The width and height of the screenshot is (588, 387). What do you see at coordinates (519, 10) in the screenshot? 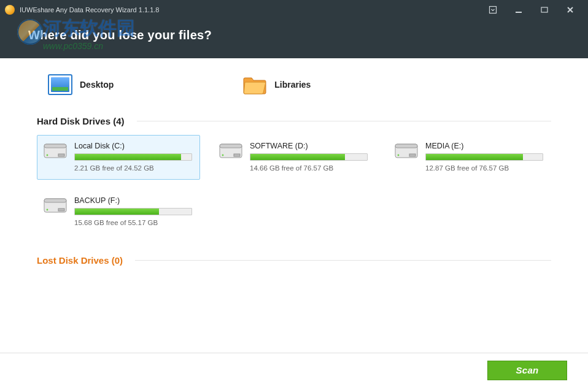
I see `minimize-icon` at bounding box center [519, 10].